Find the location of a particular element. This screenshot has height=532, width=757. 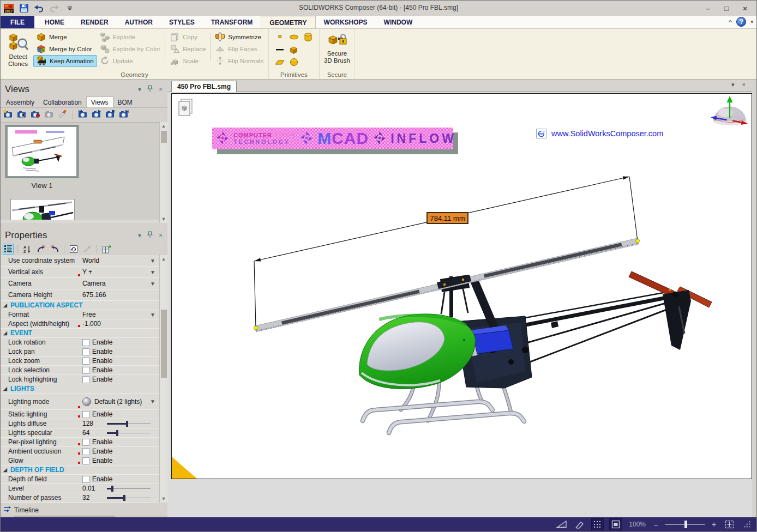

ribbon-tab-styles: STYLES is located at coordinates (182, 22).